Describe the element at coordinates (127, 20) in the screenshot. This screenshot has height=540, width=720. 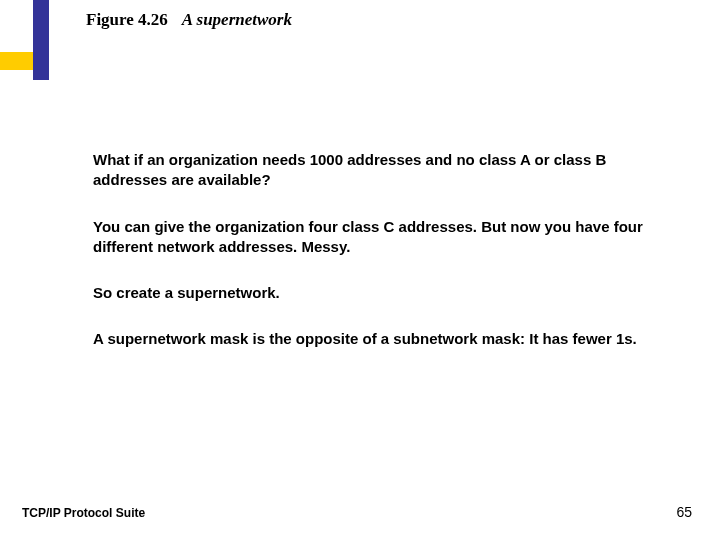
I see `figure-label: Figure 4.26` at that location.